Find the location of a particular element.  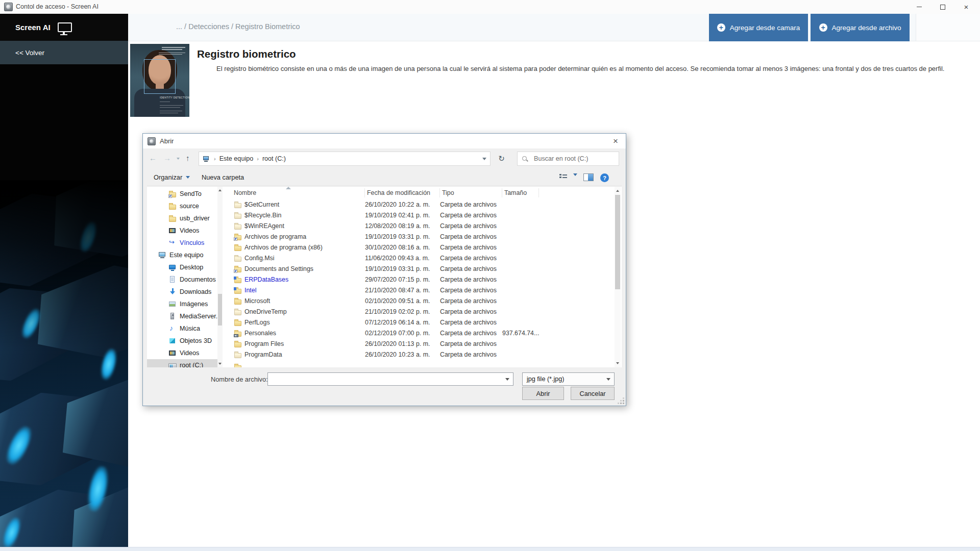

tree-item-source: source is located at coordinates (182, 206).